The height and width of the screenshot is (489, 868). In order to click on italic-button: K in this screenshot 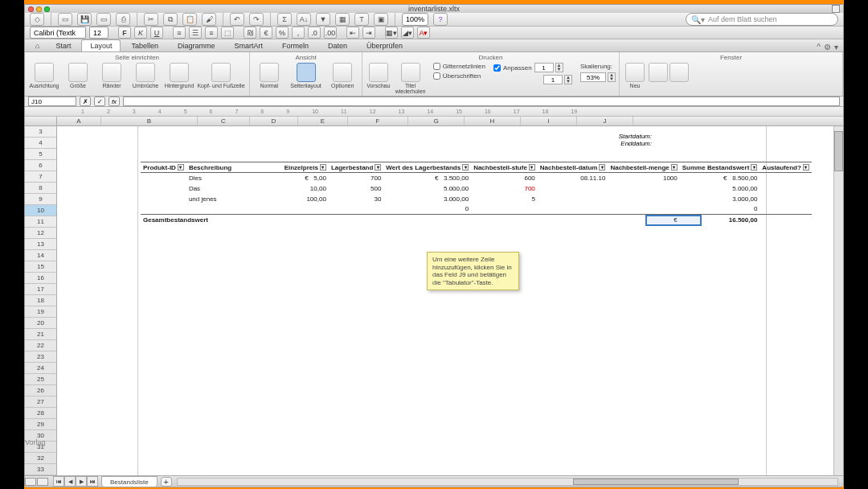, I will do `click(141, 32)`.